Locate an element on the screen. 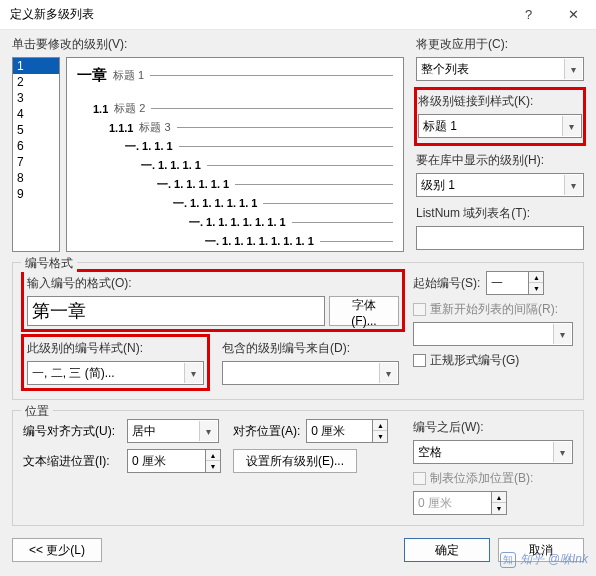  tabstop-checkbox: 制表位添加位置(B): is located at coordinates (493, 478).